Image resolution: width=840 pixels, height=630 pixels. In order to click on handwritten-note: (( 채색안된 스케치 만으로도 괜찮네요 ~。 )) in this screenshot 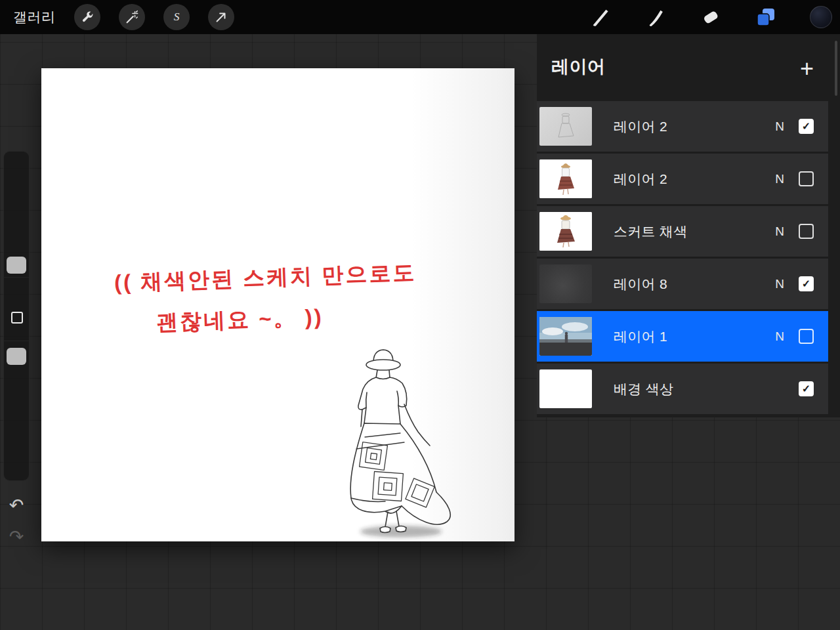, I will do `click(266, 298)`.